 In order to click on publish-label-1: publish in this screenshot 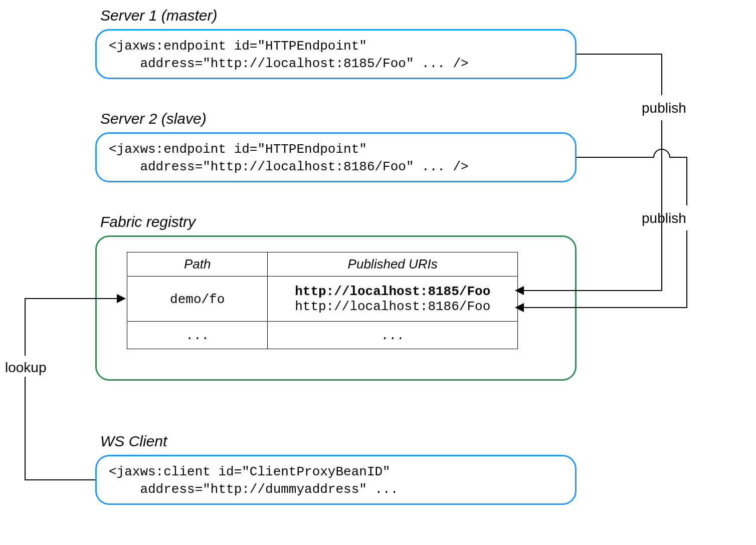, I will do `click(664, 108)`.